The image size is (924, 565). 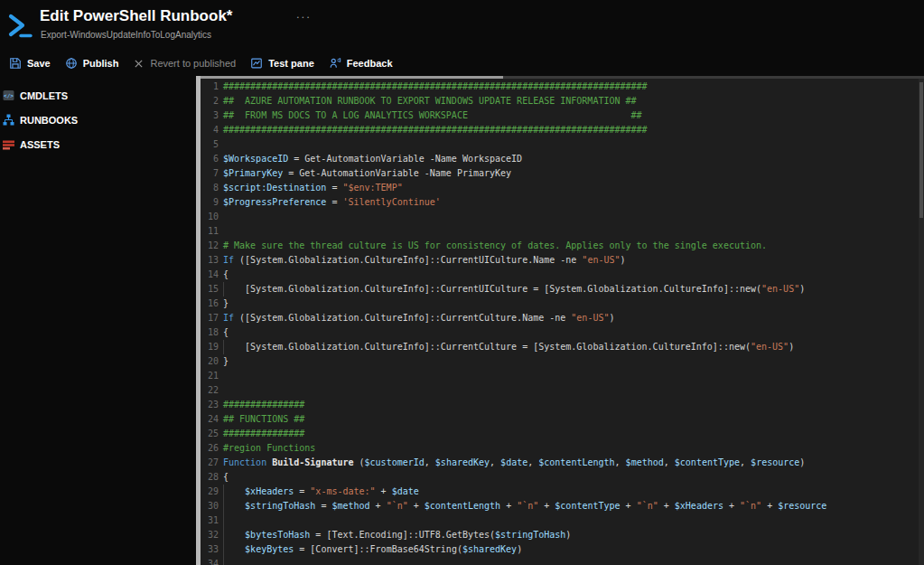 What do you see at coordinates (560, 521) in the screenshot?
I see `code-line-31: 31` at bounding box center [560, 521].